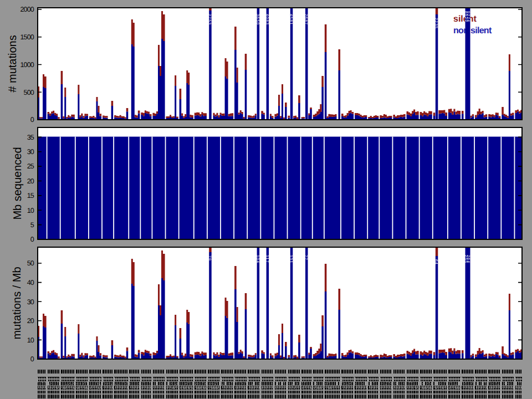  I want to click on svg-text: 264, so click(468, 259).